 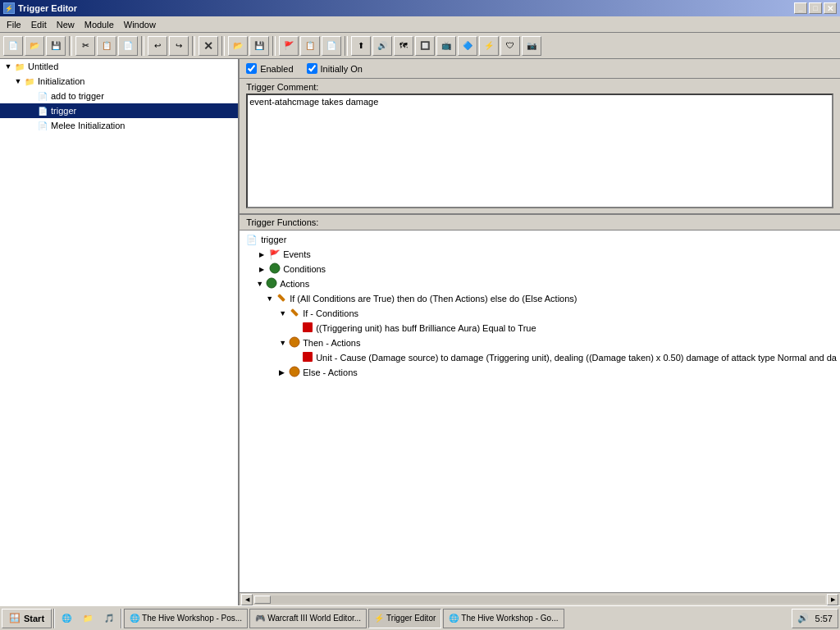 What do you see at coordinates (66, 25) in the screenshot?
I see `menu-new: New` at bounding box center [66, 25].